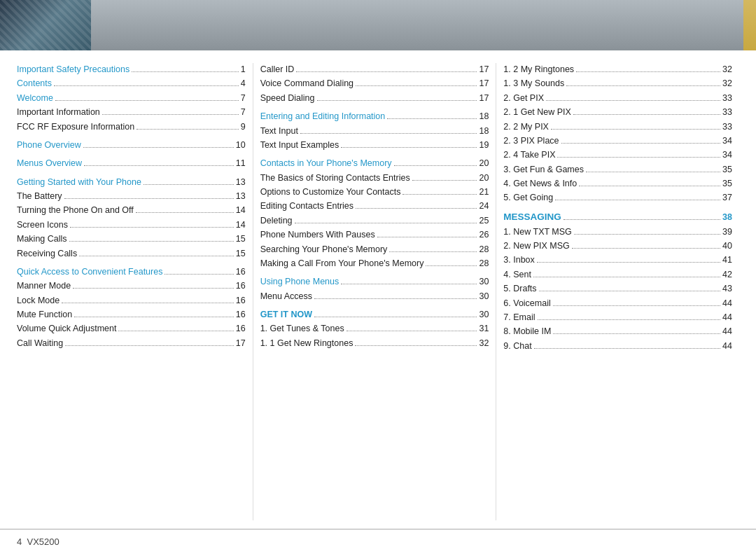 The height and width of the screenshot is (554, 756). I want to click on toc-page: 40, so click(727, 247).